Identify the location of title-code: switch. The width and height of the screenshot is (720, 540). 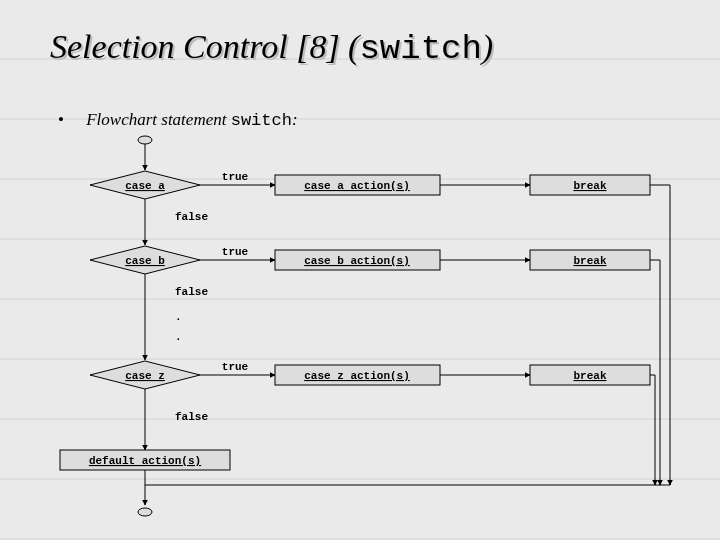
(420, 49).